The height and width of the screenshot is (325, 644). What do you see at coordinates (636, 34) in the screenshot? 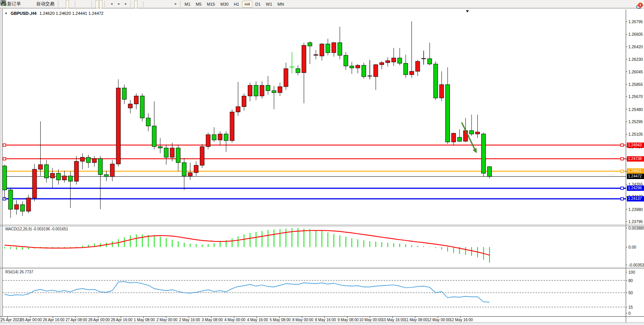
I see `price-tick-label: 1.26605` at bounding box center [636, 34].